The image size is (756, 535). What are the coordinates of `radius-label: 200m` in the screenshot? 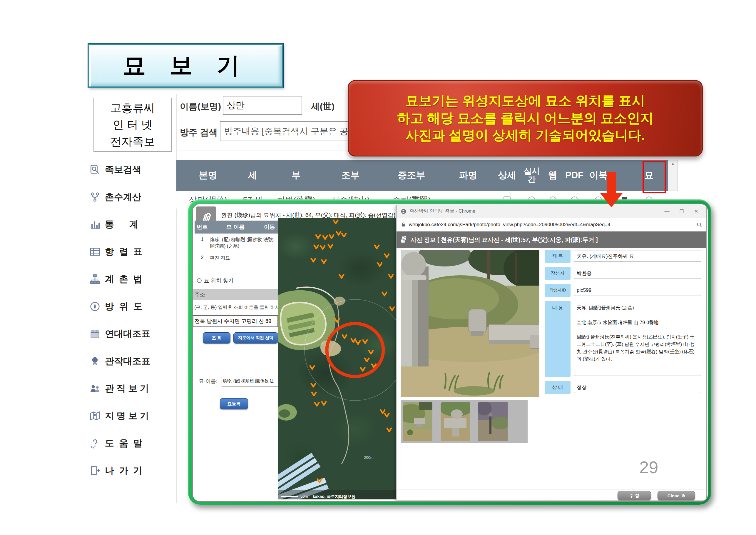 It's located at (369, 457).